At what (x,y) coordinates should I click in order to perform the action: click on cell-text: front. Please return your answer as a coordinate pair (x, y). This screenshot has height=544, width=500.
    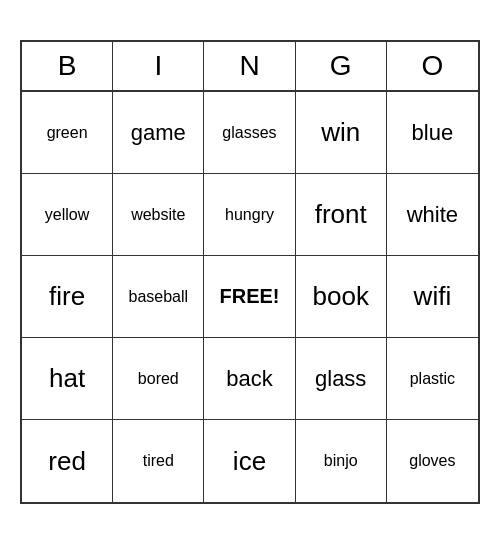
    Looking at the image, I should click on (341, 214).